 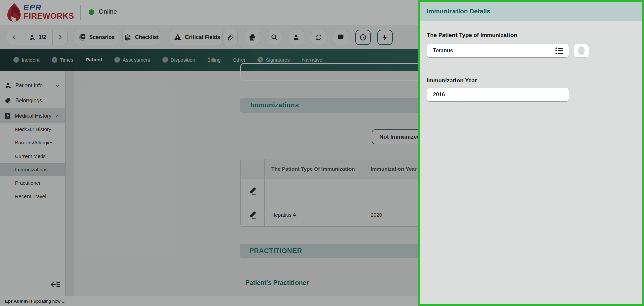 What do you see at coordinates (472, 35) in the screenshot?
I see `immunization-type-label: The Patient Type of Immunization` at bounding box center [472, 35].